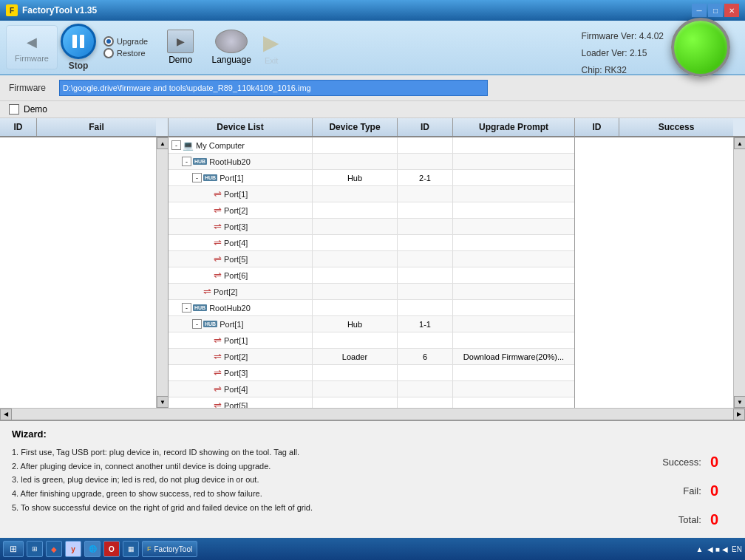  What do you see at coordinates (231, 47) in the screenshot?
I see `language-button: Language` at bounding box center [231, 47].